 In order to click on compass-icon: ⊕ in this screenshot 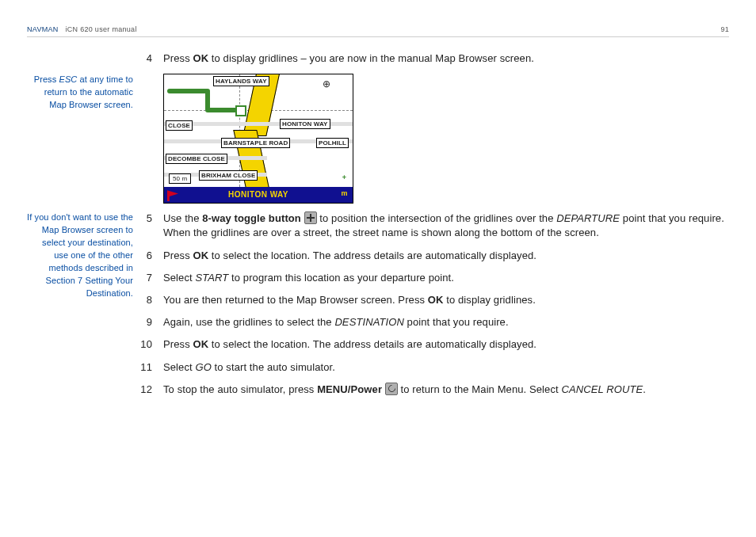, I will do `click(326, 84)`.